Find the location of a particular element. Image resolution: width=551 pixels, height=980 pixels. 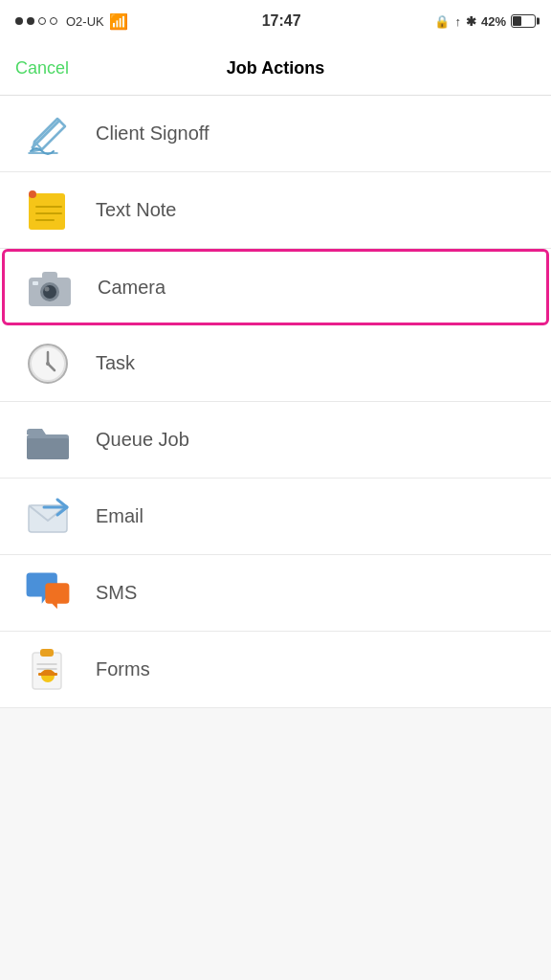

bluetooth-icon: ✱ is located at coordinates (471, 21).